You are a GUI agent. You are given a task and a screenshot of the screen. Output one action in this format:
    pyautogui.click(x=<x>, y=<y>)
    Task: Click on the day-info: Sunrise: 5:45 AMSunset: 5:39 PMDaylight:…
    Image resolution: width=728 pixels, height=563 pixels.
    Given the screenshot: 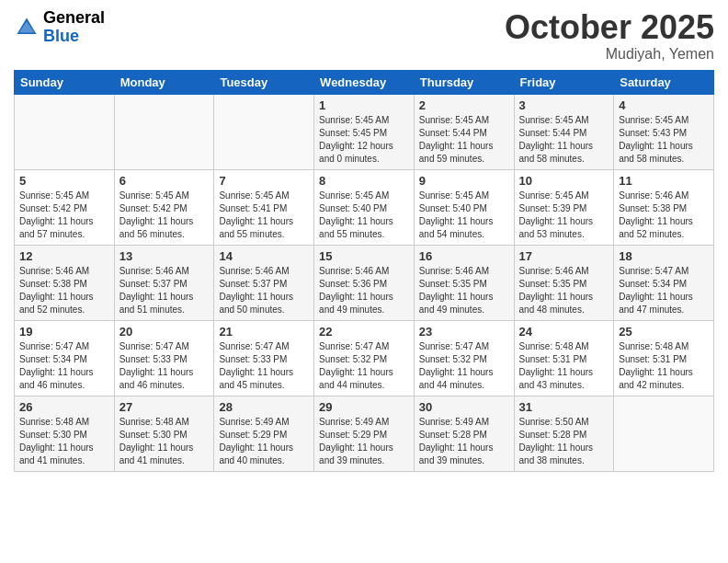 What is the action you would take?
    pyautogui.click(x=564, y=215)
    